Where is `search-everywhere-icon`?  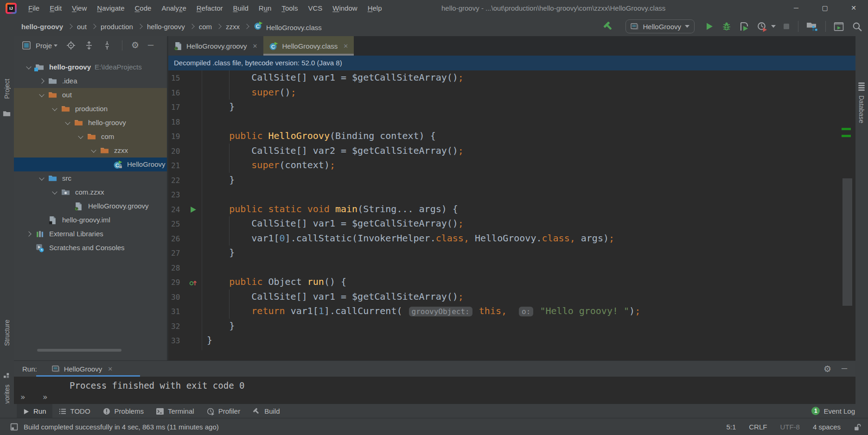
search-everywhere-icon is located at coordinates (857, 27).